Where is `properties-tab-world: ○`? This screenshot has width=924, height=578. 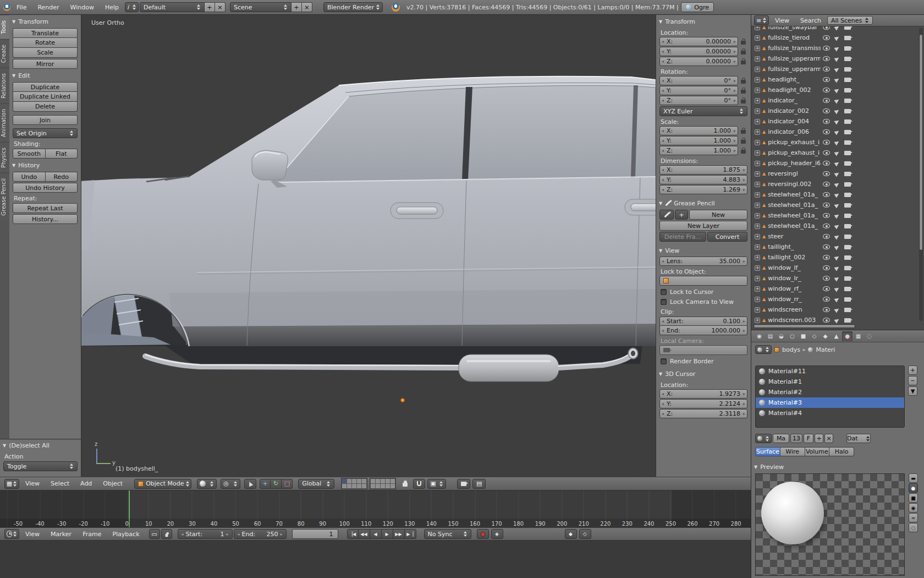
properties-tab-world: ○ is located at coordinates (792, 336).